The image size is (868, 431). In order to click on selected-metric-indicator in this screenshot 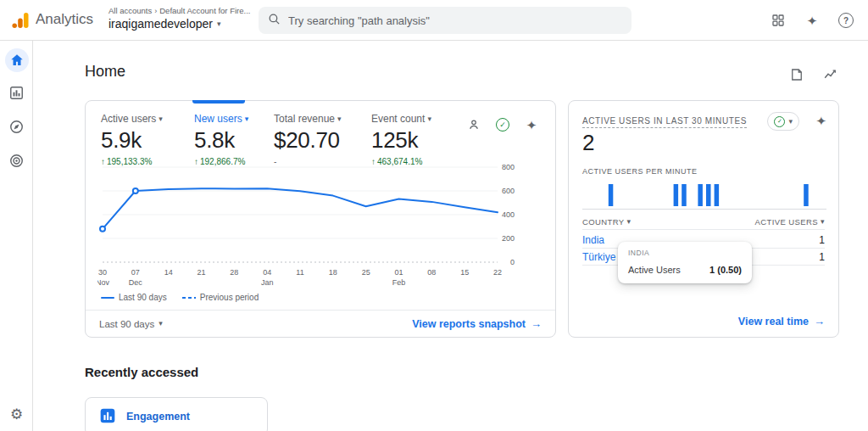, I will do `click(219, 102)`.